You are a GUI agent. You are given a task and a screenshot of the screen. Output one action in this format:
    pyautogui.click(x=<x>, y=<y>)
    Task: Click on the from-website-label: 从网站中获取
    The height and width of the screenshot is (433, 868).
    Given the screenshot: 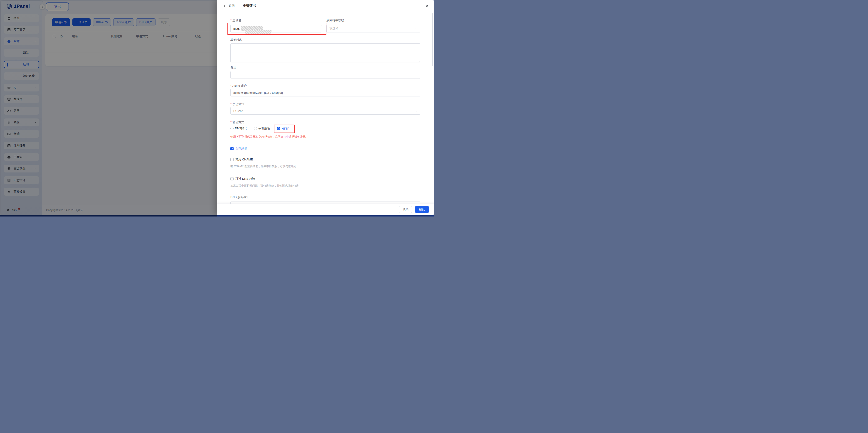 What is the action you would take?
    pyautogui.click(x=335, y=20)
    